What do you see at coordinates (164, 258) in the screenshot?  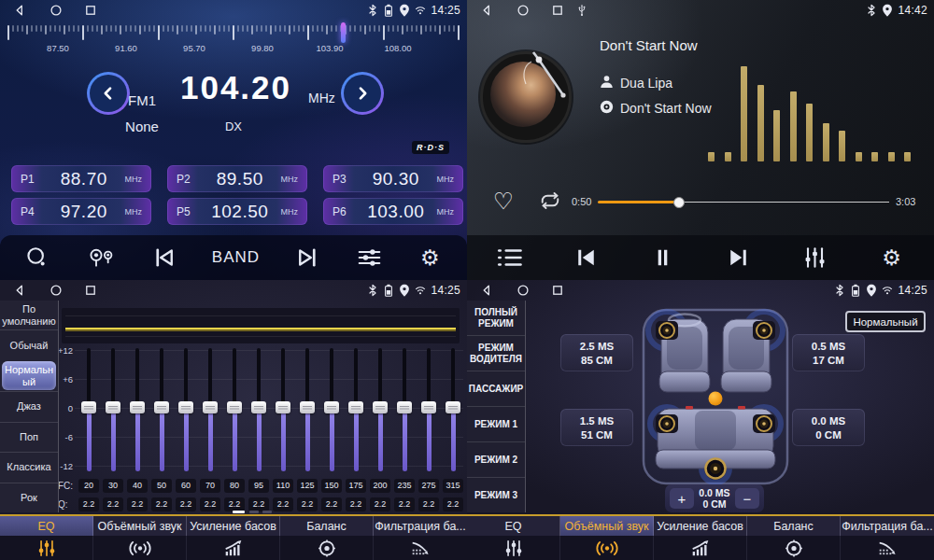 I see `previous-station-icon` at bounding box center [164, 258].